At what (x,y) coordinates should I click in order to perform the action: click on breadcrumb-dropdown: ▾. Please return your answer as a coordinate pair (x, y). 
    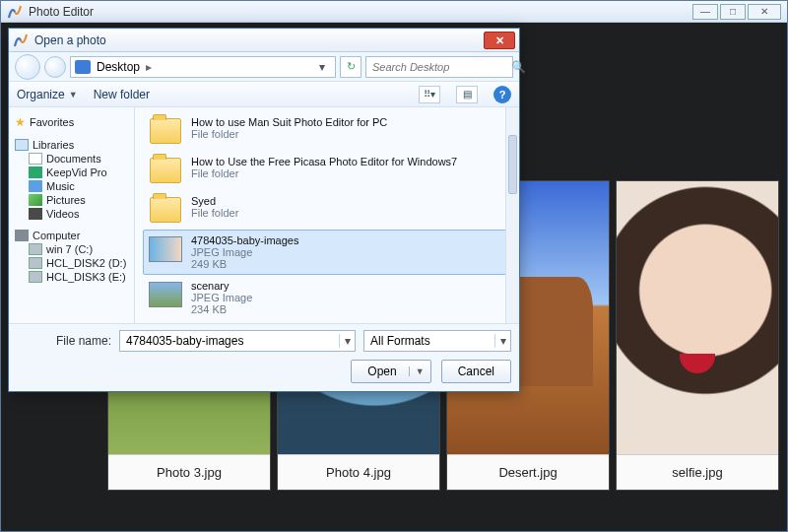
    Looking at the image, I should click on (322, 67).